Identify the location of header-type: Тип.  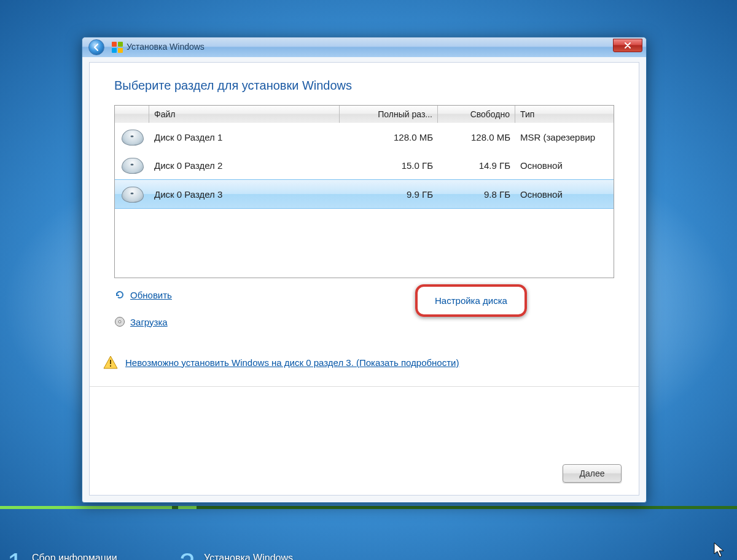
(564, 114).